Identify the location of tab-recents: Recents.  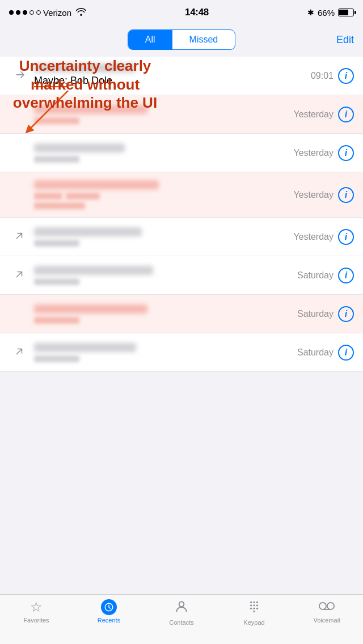
(109, 611).